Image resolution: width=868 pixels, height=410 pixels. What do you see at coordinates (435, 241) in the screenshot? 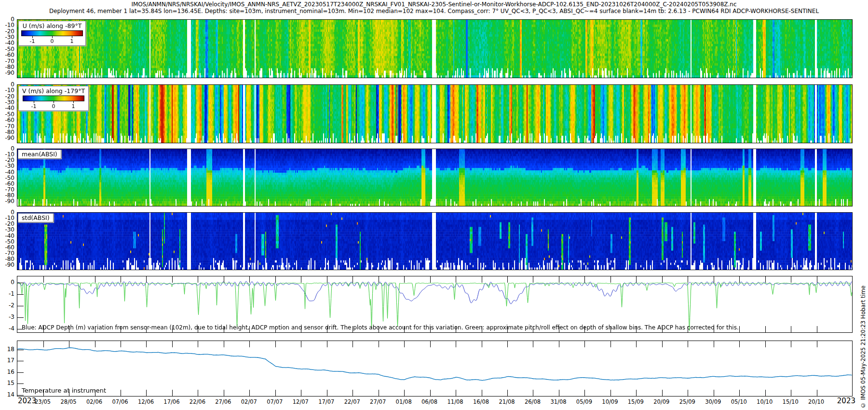
I see `std-absi-panel: std(ABSI)` at bounding box center [435, 241].